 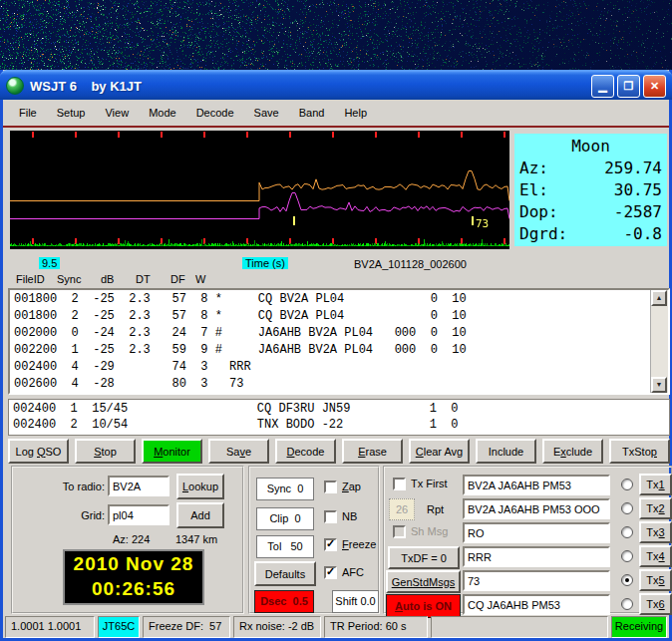 What do you see at coordinates (423, 582) in the screenshot?
I see `gen-std-msgs-button: GenStdMsgs` at bounding box center [423, 582].